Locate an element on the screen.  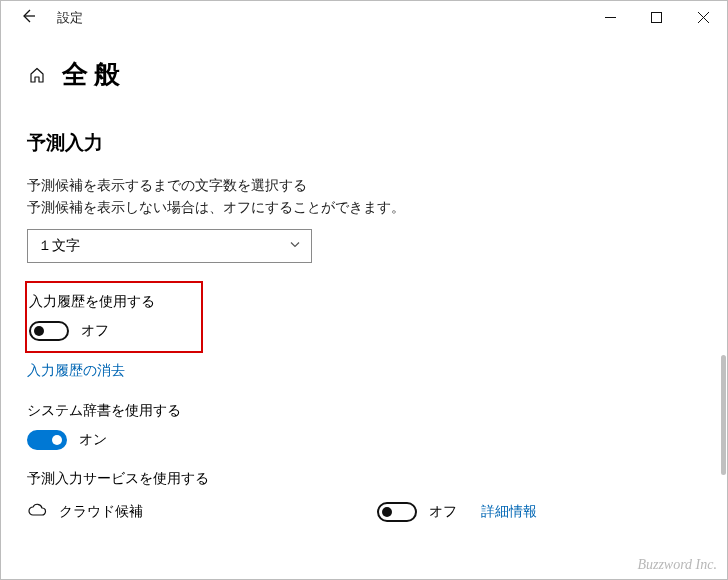
scrollbar is located at coordinates (724, 415).